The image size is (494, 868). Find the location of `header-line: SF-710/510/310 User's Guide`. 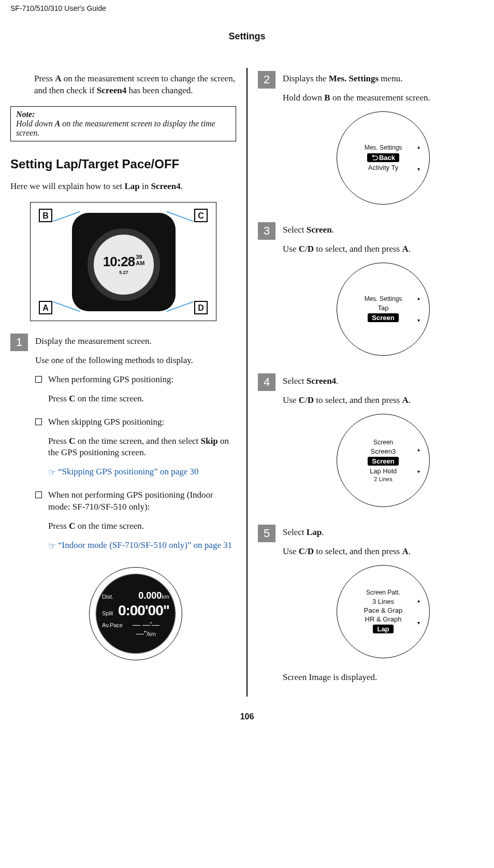

header-line: SF-710/510/310 User's Guide is located at coordinates (247, 7).